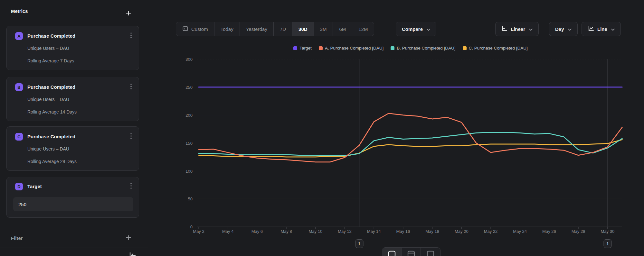 This screenshot has width=644, height=256. What do you see at coordinates (73, 48) in the screenshot?
I see `metric-card-a: A Purchase Completed Unique Users – DAU …` at bounding box center [73, 48].